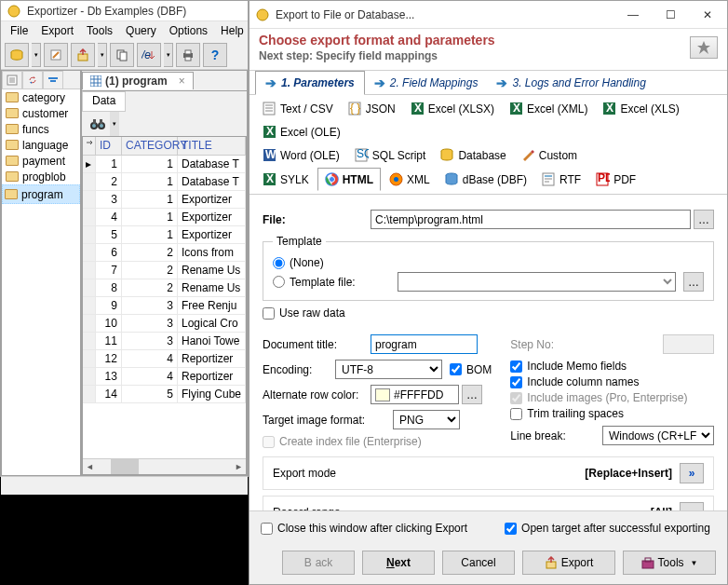 The height and width of the screenshot is (585, 728). Describe the element at coordinates (102, 55) in the screenshot. I see `export-dropdown: ▾` at that location.